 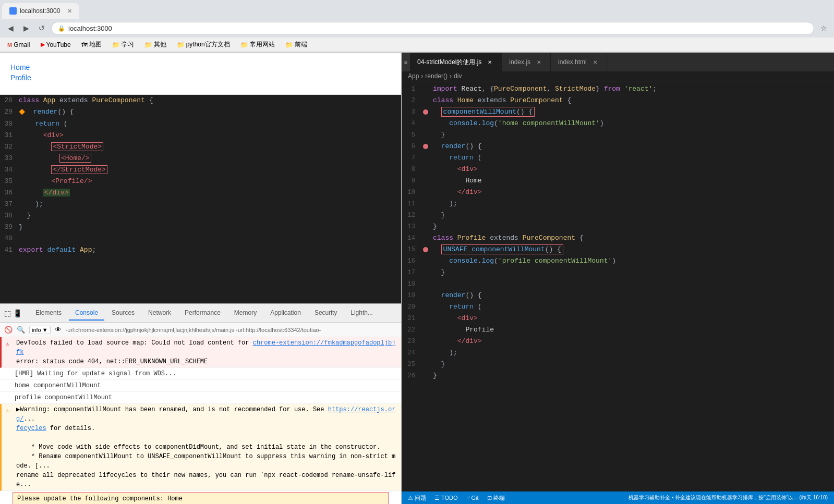 What do you see at coordinates (13, 11) in the screenshot?
I see `favicon` at bounding box center [13, 11].